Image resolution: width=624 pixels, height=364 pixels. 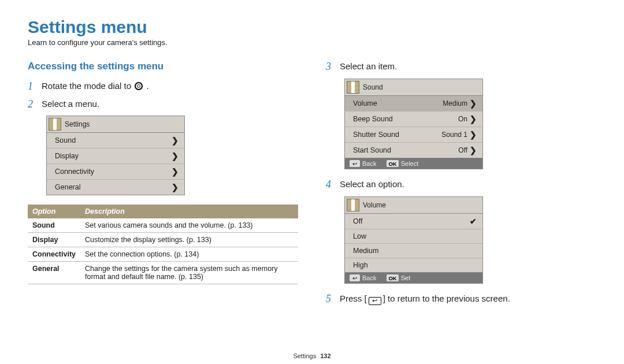 What do you see at coordinates (116, 155) in the screenshot?
I see `menu-panel-settings: Settings Sound ❯ Display ❯ Connectivity …` at bounding box center [116, 155].